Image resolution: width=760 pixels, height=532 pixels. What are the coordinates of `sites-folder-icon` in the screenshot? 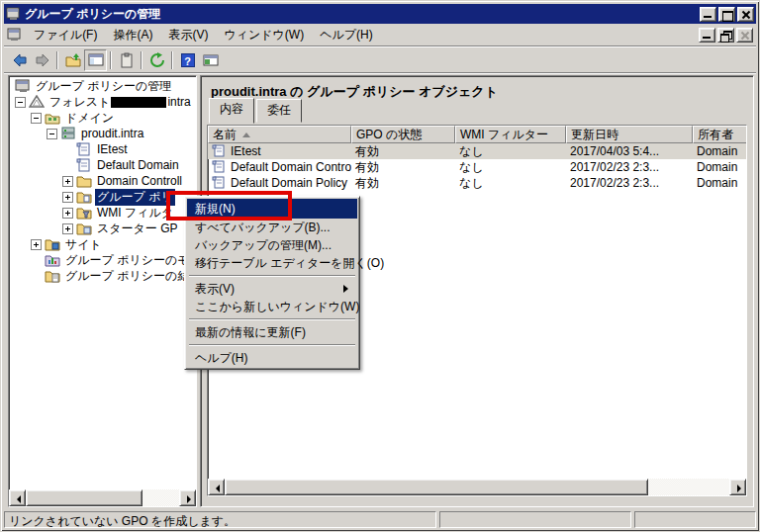 It's located at (52, 244).